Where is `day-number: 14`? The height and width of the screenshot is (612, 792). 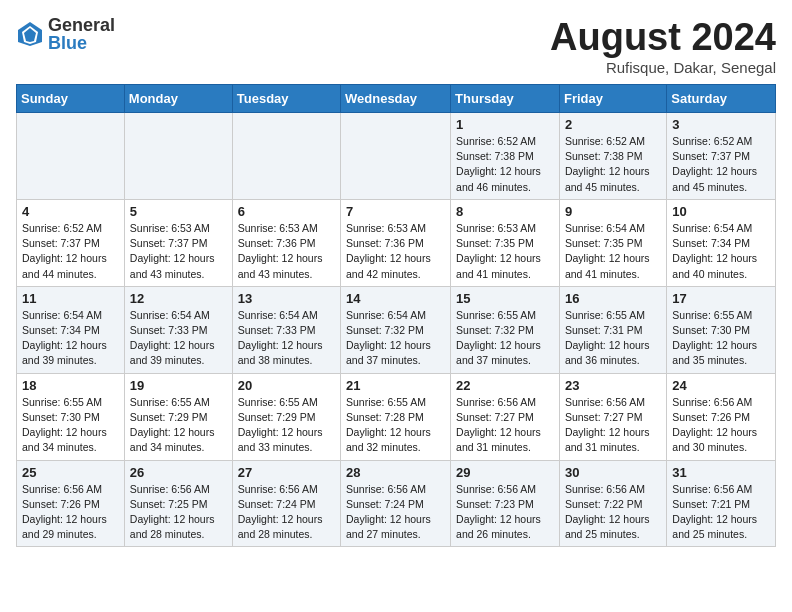 day-number: 14 is located at coordinates (396, 298).